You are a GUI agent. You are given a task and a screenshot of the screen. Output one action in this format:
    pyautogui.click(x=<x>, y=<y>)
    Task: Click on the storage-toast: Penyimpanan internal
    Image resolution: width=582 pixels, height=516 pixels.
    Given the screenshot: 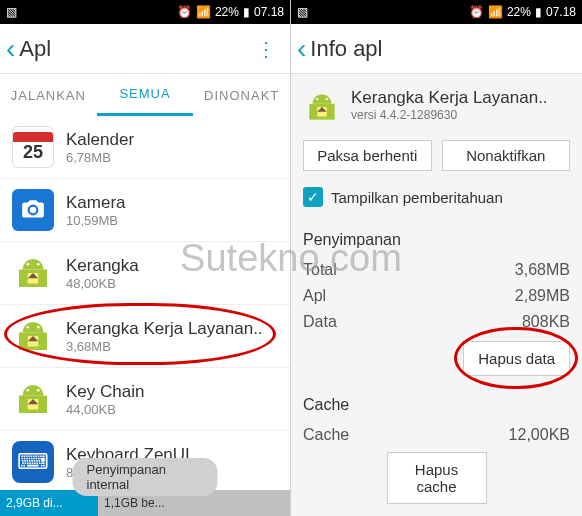 What is the action you would take?
    pyautogui.click(x=146, y=477)
    